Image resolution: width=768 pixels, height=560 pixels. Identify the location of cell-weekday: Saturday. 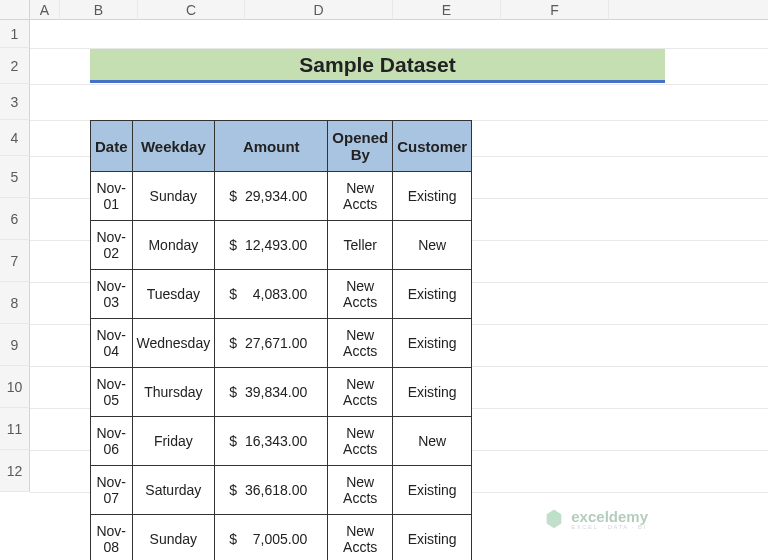
(174, 490).